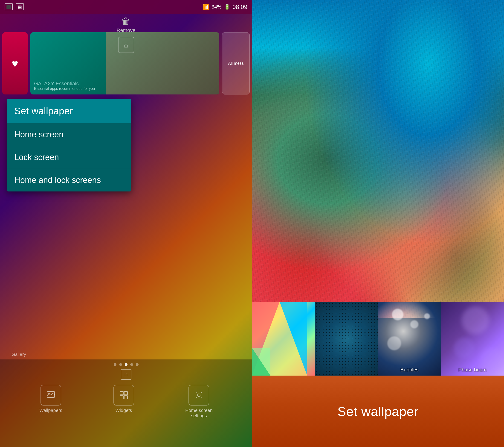 This screenshot has width=504, height=447. I want to click on home-lock-label: Home and lock screens, so click(58, 180).